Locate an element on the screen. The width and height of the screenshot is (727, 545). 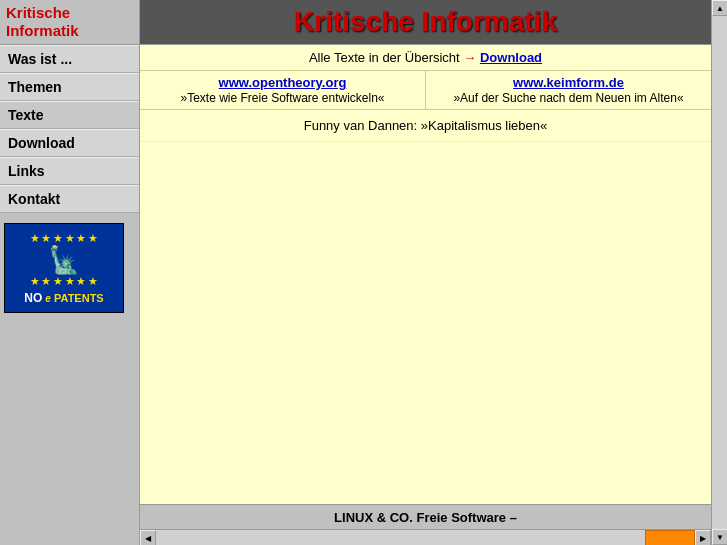
sidebar-logo: Kritische Informatik is located at coordinates (70, 22).